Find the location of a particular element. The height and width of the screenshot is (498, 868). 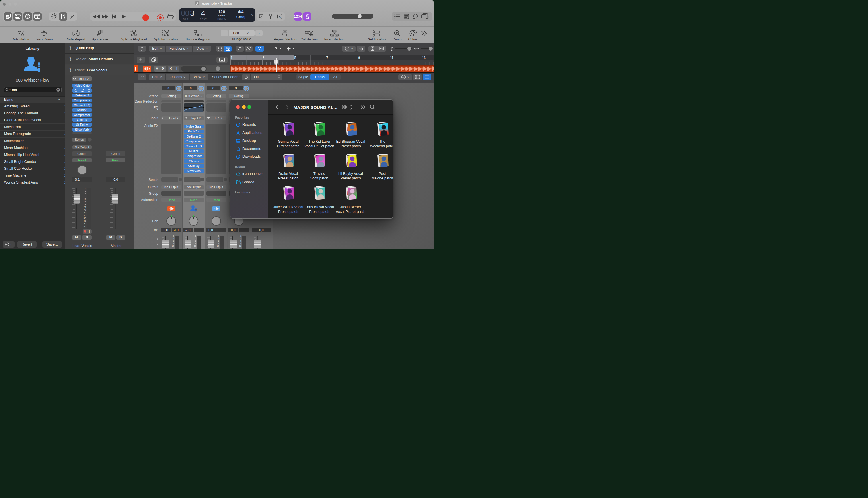

svg-text: 18 is located at coordinates (85, 205).